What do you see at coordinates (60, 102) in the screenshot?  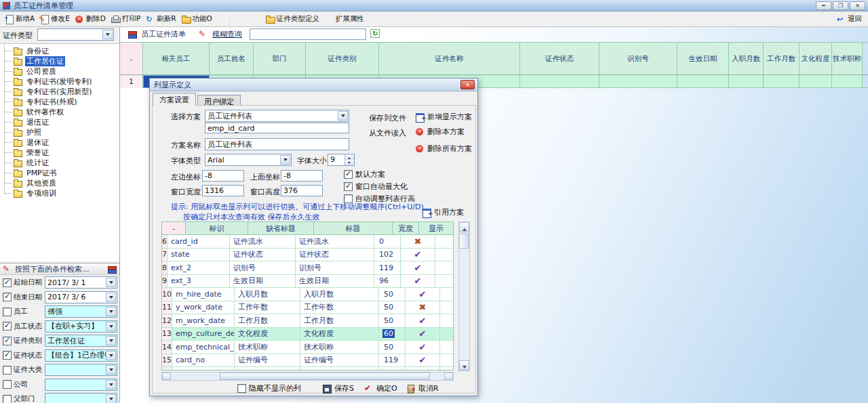 I see `tree-item: 专利证书(外观)` at bounding box center [60, 102].